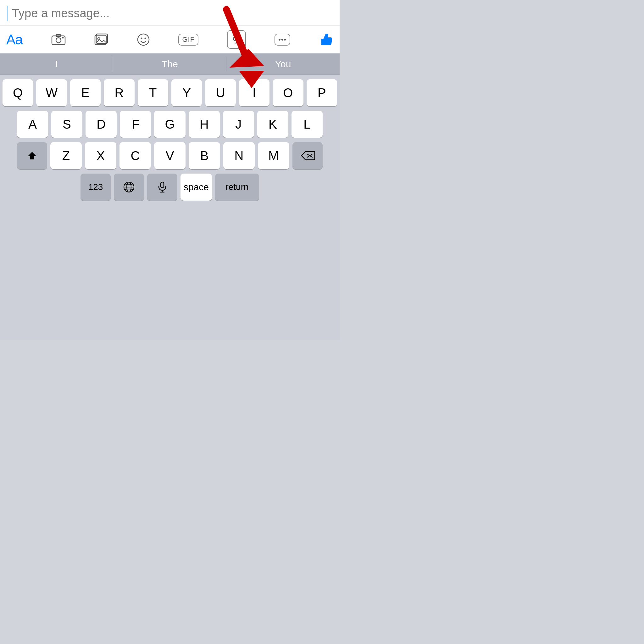  Describe the element at coordinates (170, 13) in the screenshot. I see `message-input-area` at that location.